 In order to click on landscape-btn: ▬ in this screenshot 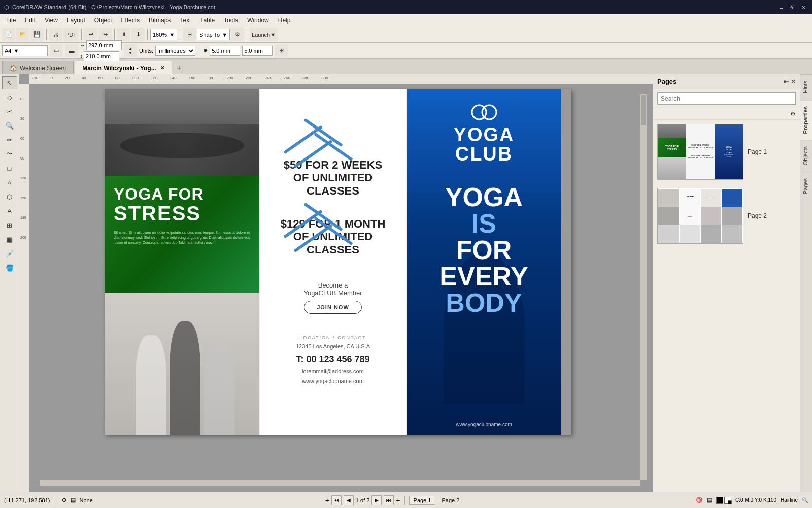, I will do `click(72, 51)`.